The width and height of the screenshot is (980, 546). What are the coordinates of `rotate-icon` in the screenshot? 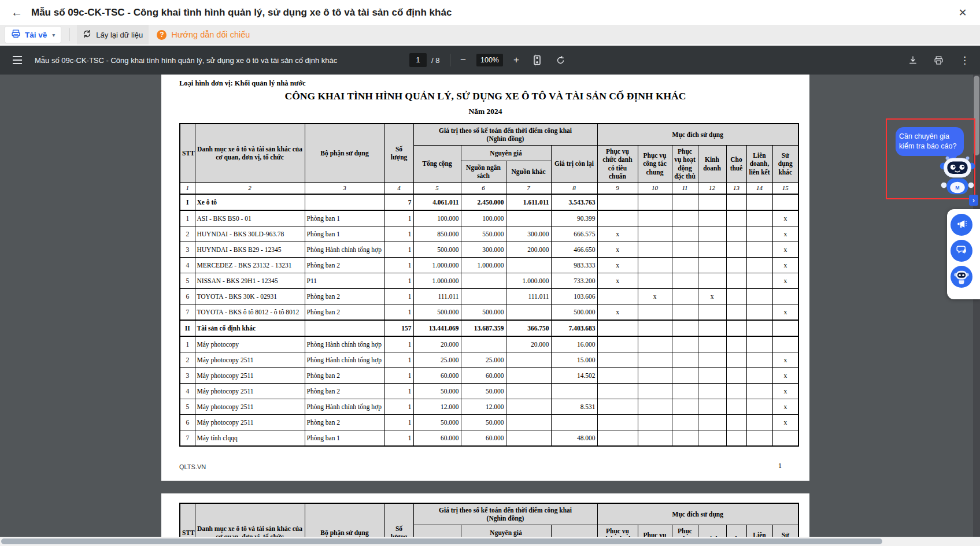 It's located at (560, 60).